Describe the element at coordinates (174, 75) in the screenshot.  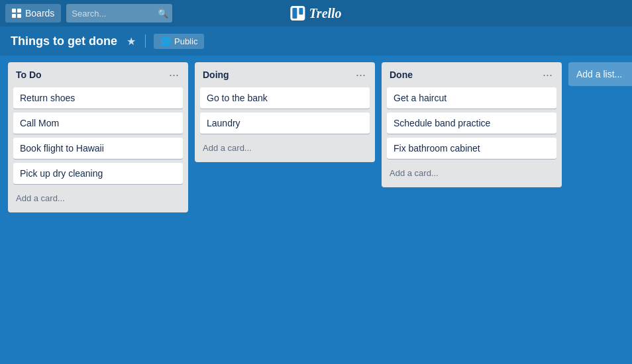
I see `list-menu-button-todo: ···` at that location.